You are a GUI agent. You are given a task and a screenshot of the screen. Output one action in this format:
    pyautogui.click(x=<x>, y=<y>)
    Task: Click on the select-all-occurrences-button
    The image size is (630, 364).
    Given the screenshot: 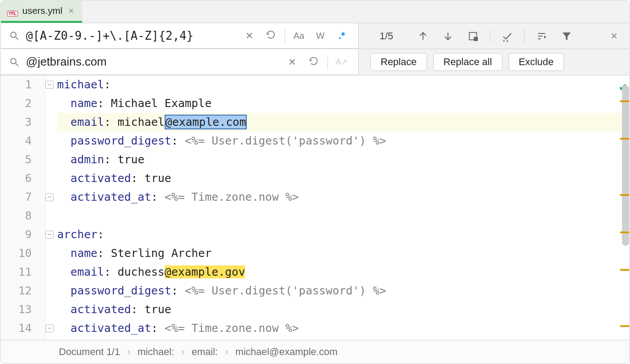 What is the action you would take?
    pyautogui.click(x=473, y=36)
    